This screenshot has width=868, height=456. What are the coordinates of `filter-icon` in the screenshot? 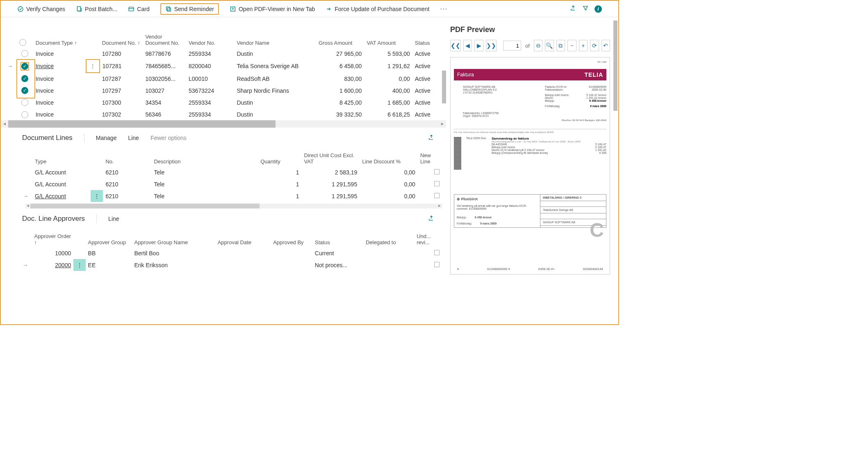 It's located at (586, 9).